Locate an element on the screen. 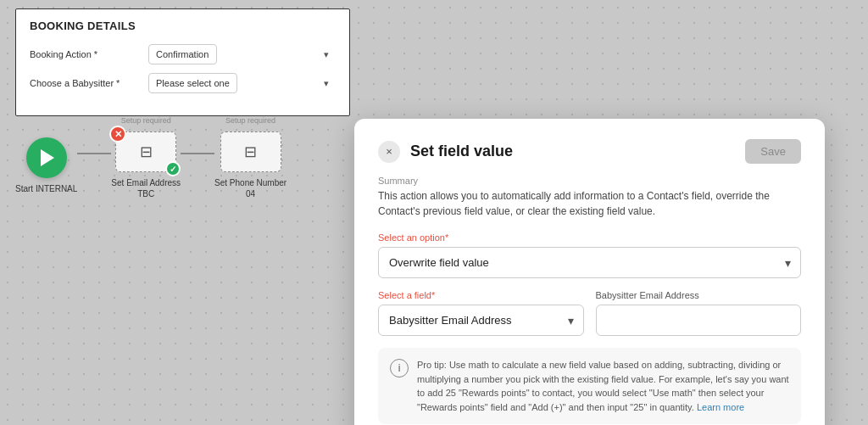 The image size is (868, 425). modal-summary-label: Summary is located at coordinates (590, 181).